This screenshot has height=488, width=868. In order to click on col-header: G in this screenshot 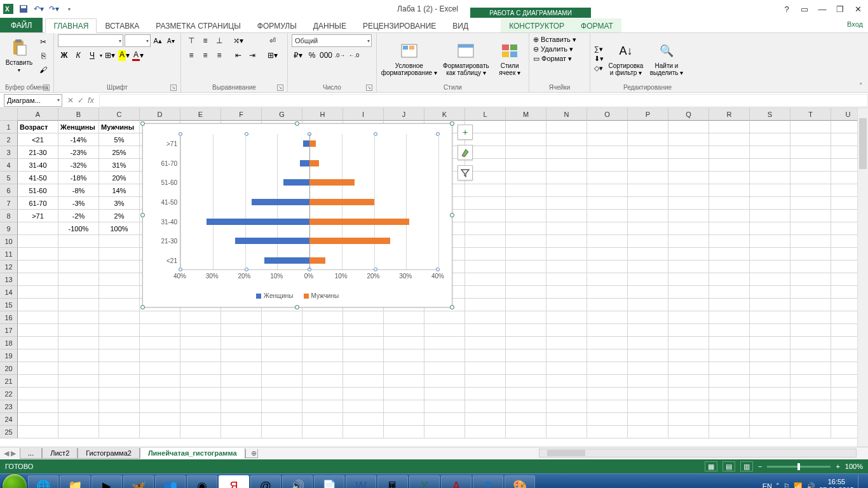, I will do `click(282, 114)`.